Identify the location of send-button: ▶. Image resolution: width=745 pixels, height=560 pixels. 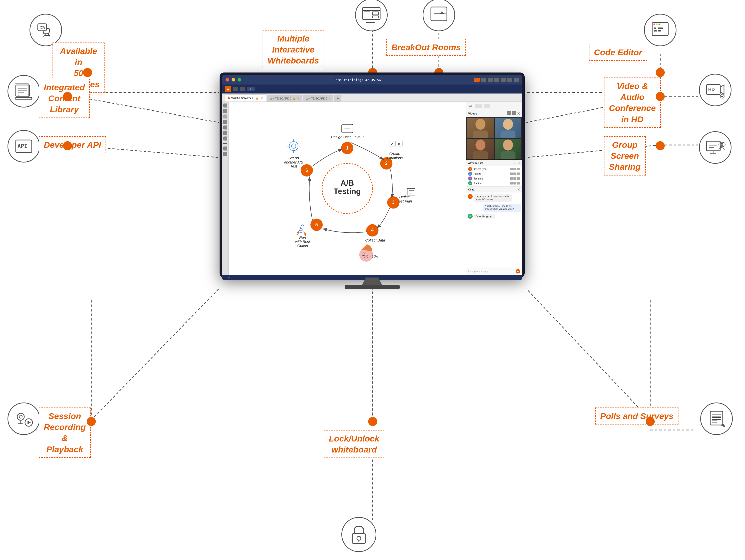
(518, 271).